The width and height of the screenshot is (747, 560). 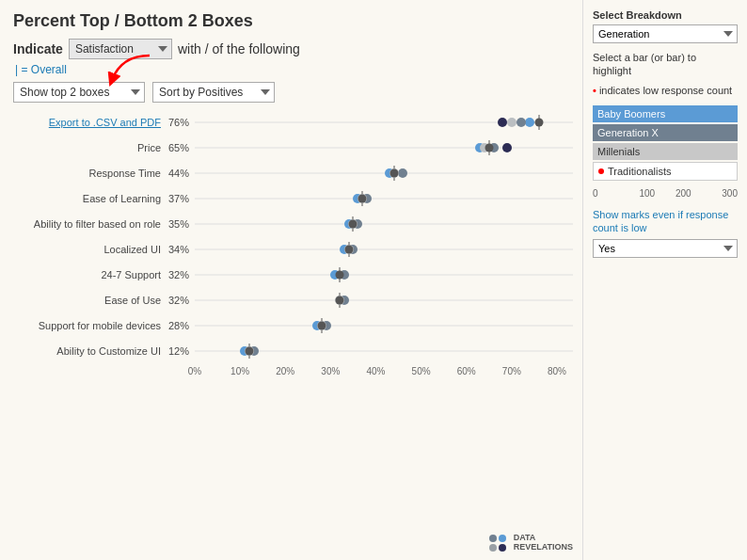 I want to click on row-label: Export to .CSV and PDF, so click(x=90, y=122).